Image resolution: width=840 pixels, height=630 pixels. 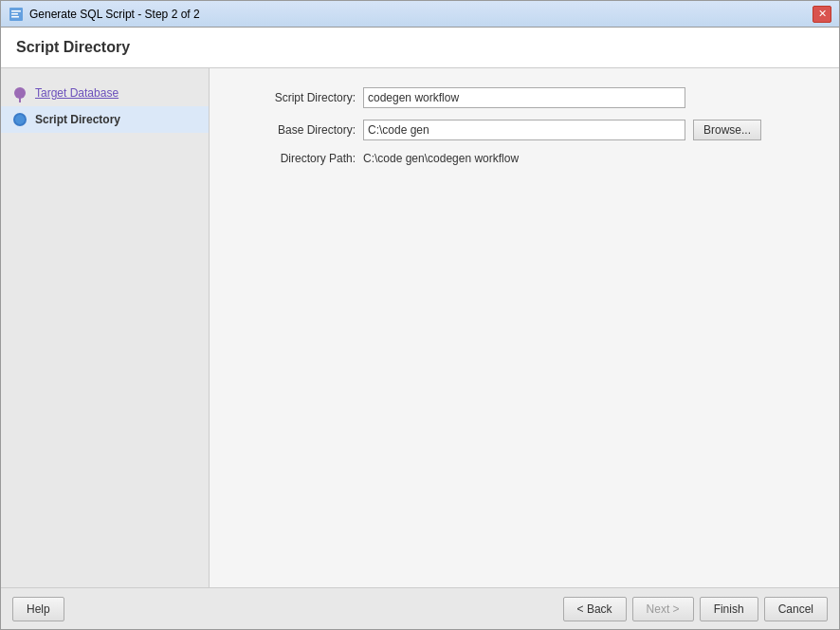 I want to click on close-button: ✕, so click(x=822, y=14).